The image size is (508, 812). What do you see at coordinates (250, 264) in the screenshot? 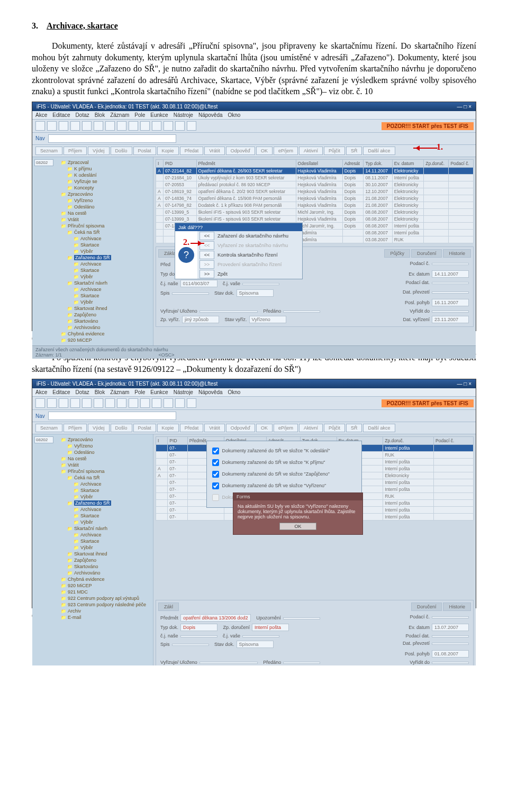
I see `popup-item: >>Provedení skartačního řízení` at bounding box center [250, 264].